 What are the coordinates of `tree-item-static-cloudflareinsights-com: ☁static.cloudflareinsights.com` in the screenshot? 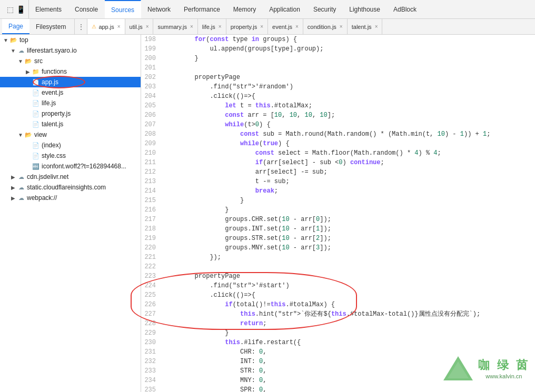 It's located at (71, 187).